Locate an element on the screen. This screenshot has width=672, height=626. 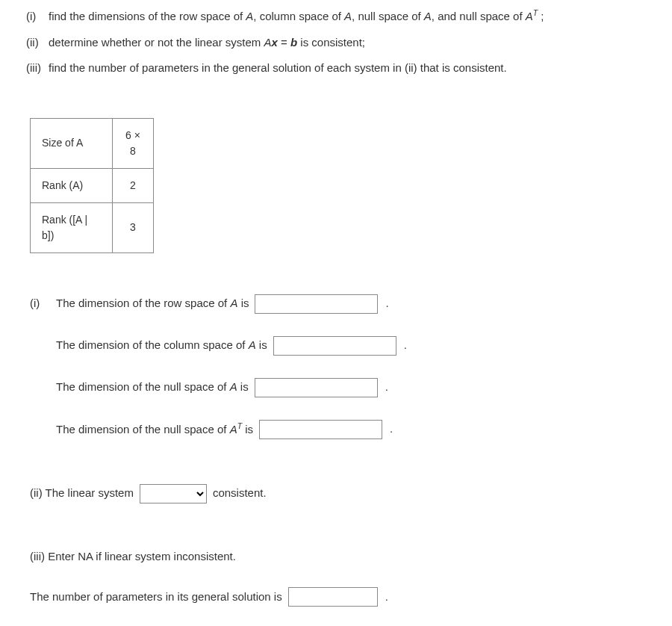
item-text-i: find the dimensions of the row space of … is located at coordinates (349, 16).